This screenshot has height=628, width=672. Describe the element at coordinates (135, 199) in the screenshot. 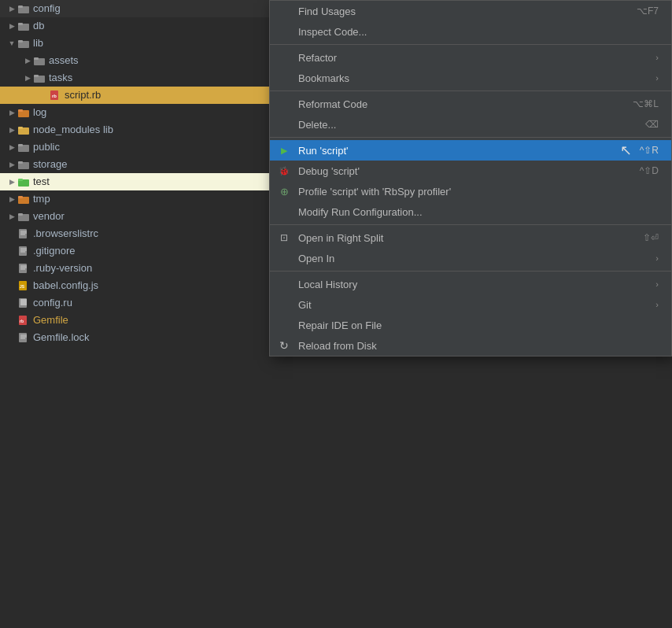

I see `tree-item-tmp: tmp` at that location.